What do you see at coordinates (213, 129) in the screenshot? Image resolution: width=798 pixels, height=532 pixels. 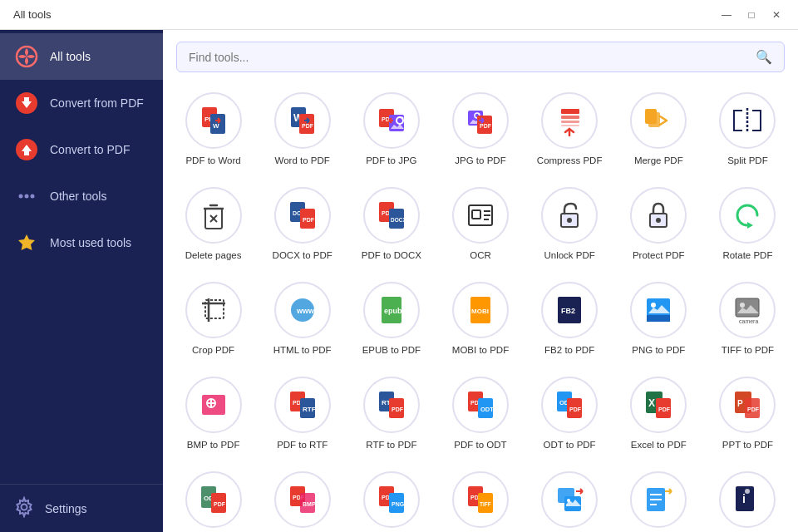 I see `tool-pdf-to-word: PDFWPDF to Word` at bounding box center [213, 129].